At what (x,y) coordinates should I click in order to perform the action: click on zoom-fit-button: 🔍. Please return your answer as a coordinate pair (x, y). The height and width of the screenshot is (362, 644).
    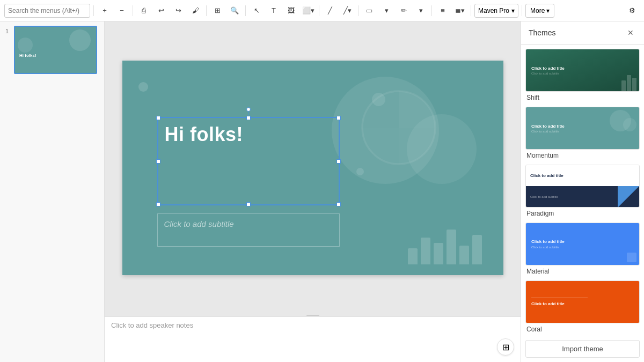
    Looking at the image, I should click on (235, 11).